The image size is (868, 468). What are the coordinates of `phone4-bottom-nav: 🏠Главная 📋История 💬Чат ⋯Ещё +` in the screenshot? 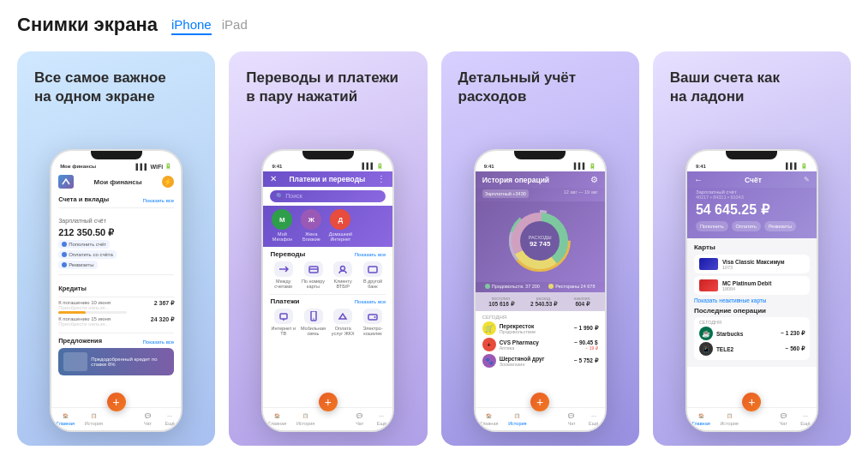 It's located at (752, 418).